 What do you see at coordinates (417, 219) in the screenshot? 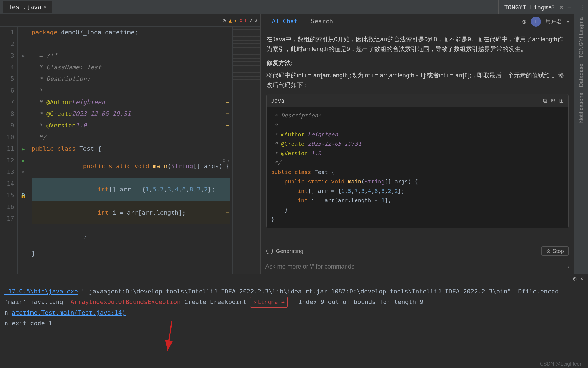
I see `cb-line-12: }` at bounding box center [417, 219].